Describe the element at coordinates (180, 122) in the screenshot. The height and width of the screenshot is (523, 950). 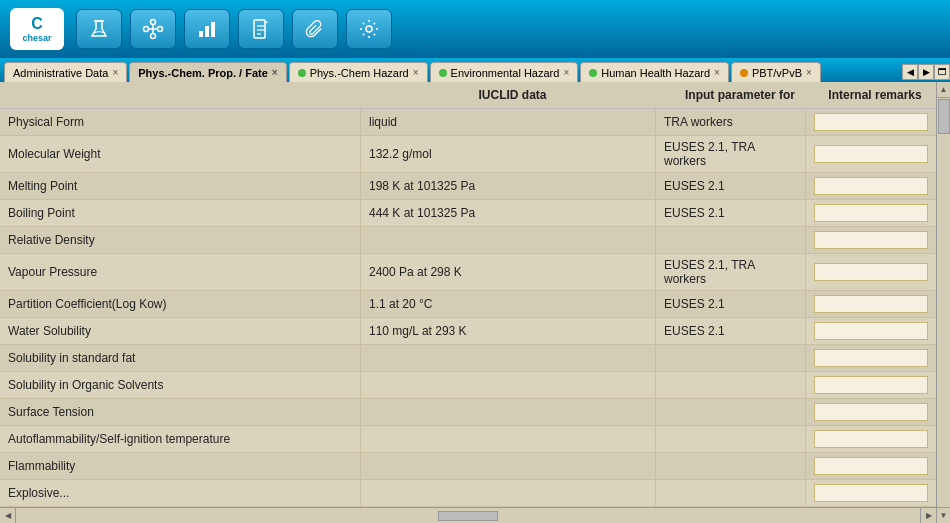
I see `property-physical-form: Physical Form` at that location.